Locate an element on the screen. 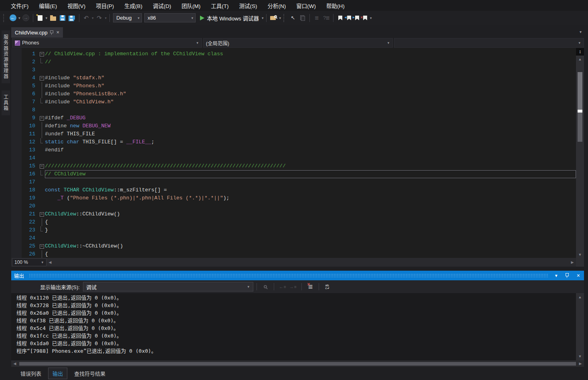  save-all-button is located at coordinates (72, 18).